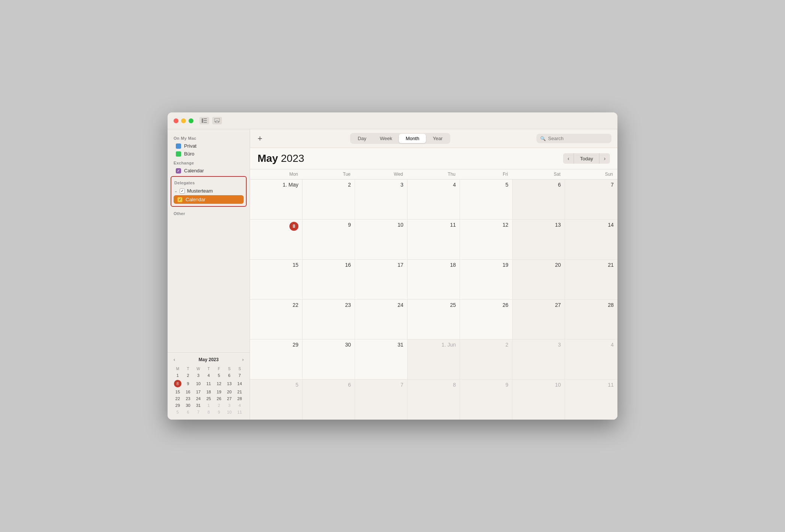 This screenshot has width=785, height=532. I want to click on cal-cell: 30, so click(329, 359).